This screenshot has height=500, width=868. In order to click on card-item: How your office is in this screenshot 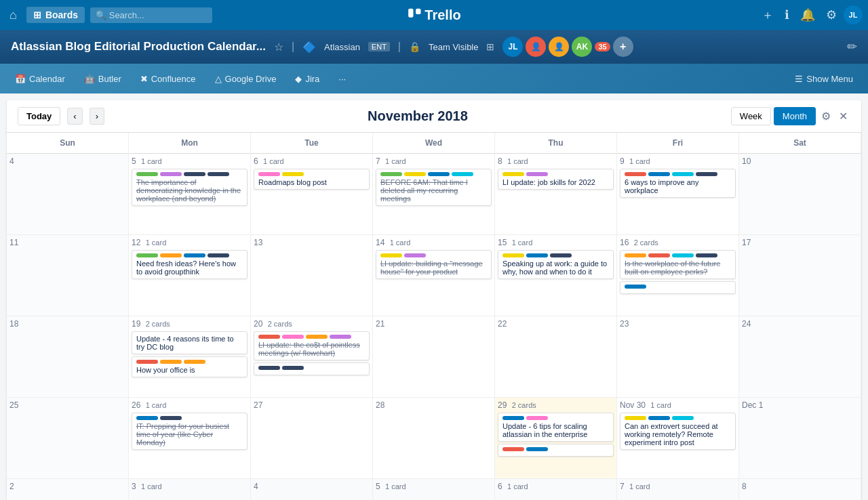, I will do `click(190, 367)`.